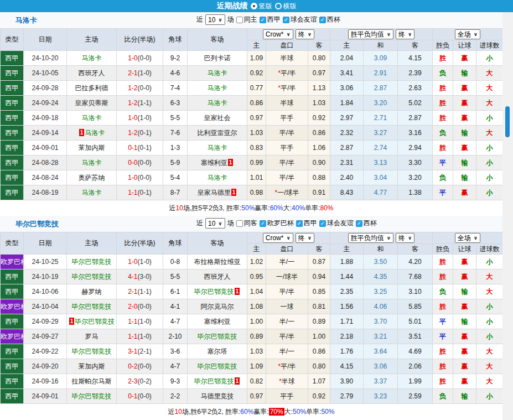 The height and width of the screenshot is (420, 513). I want to click on same-venue-filter: 同主, so click(247, 20).